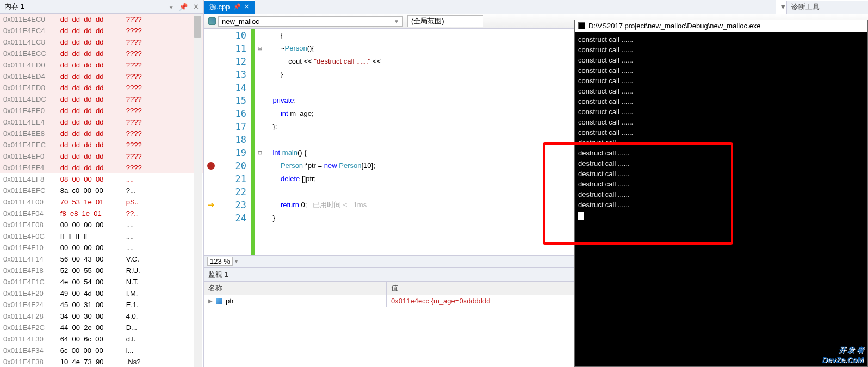  I want to click on editor-tabstrip: 源.cpp 📌 ✕ ▼ 诊断工具, so click(536, 7).